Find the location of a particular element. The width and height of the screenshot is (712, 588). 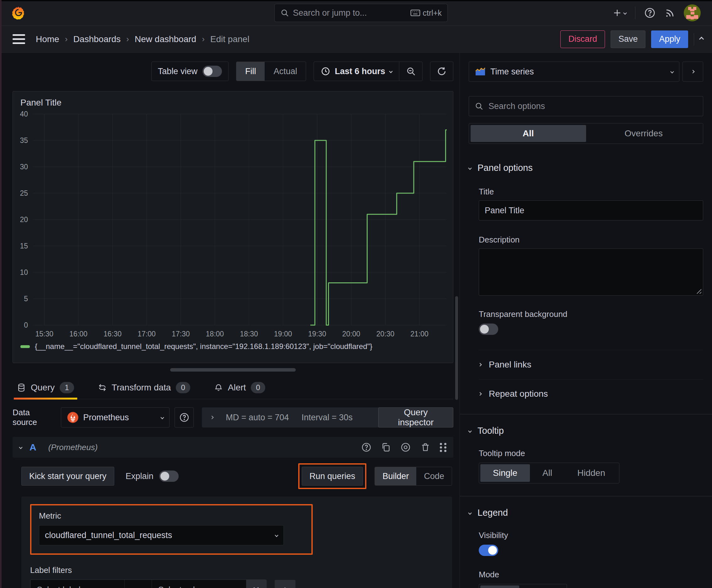

legend-series-marker is located at coordinates (25, 347).